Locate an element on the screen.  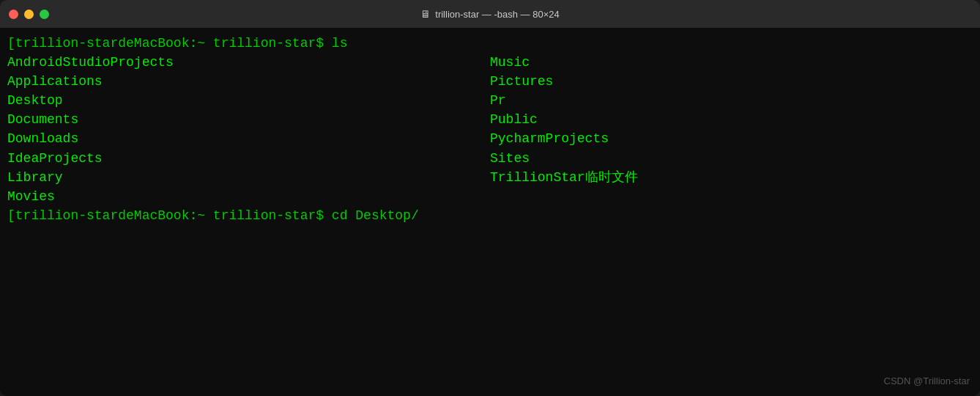
list-item: Music is located at coordinates (731, 62).